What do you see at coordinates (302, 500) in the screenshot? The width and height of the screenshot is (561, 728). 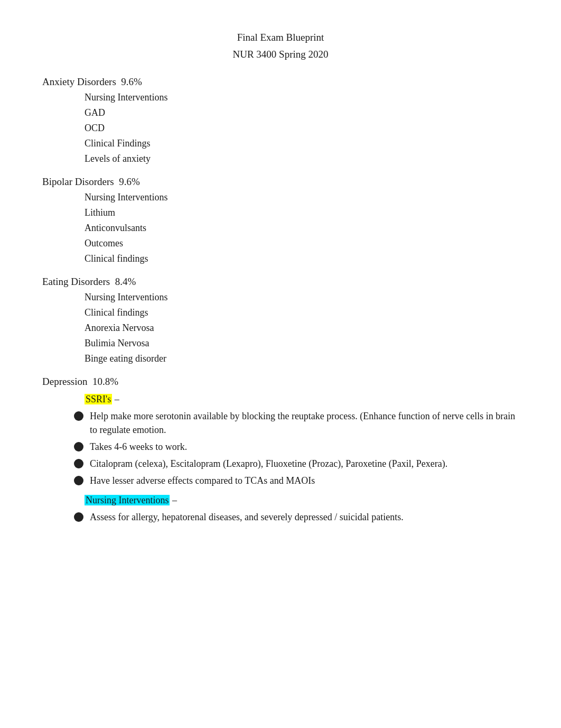 I see `depression-nursing-interventions-header: Nursing Interventions –` at bounding box center [302, 500].